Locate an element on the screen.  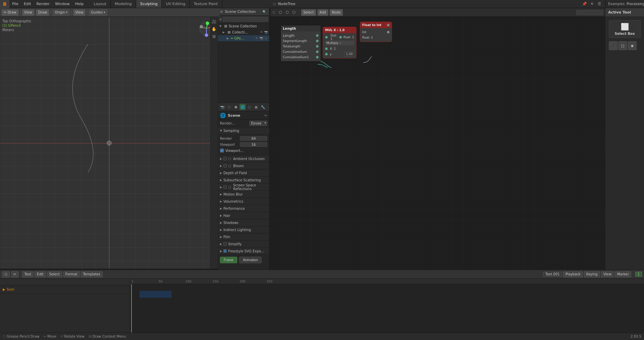
node-length: Length Length SegmentLength TotalLength … is located at coordinates (301, 43).